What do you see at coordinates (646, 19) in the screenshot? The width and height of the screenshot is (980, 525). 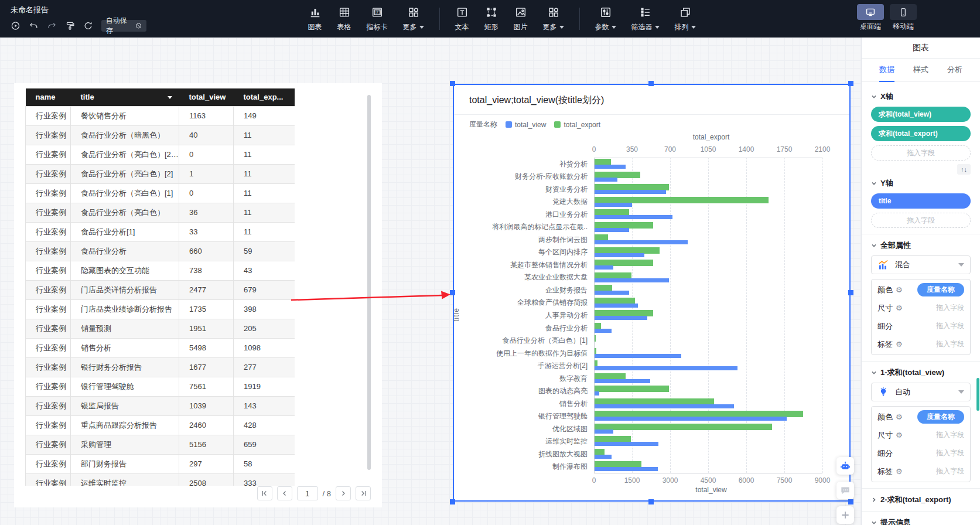 I see `toolbar-item-filter: 筛选器` at bounding box center [646, 19].